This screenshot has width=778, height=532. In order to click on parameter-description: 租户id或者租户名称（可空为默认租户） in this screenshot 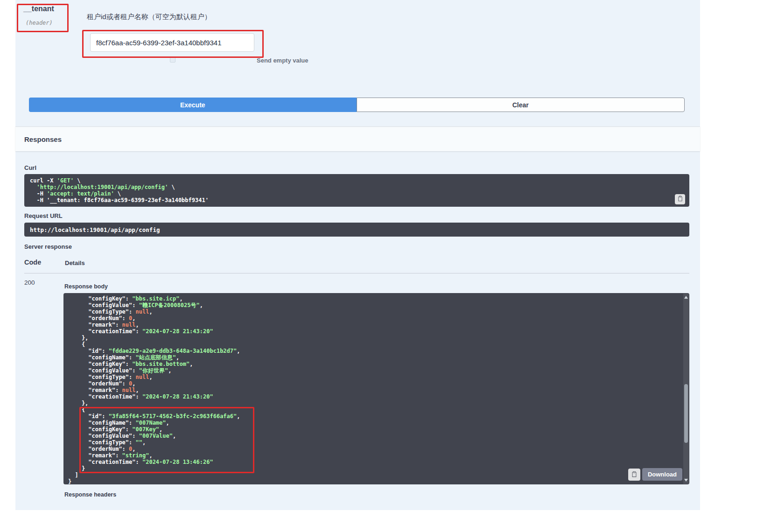, I will do `click(149, 17)`.